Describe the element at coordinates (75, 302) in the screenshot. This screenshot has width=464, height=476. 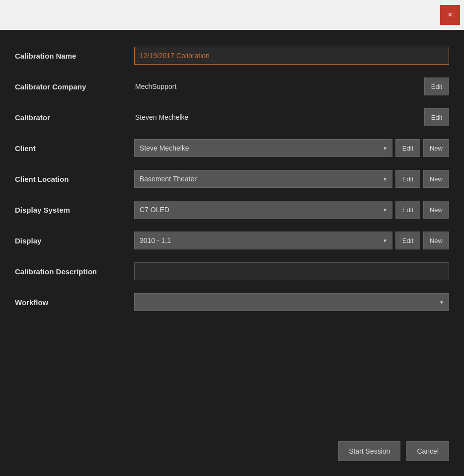
I see `workflow-label: Workflow` at that location.